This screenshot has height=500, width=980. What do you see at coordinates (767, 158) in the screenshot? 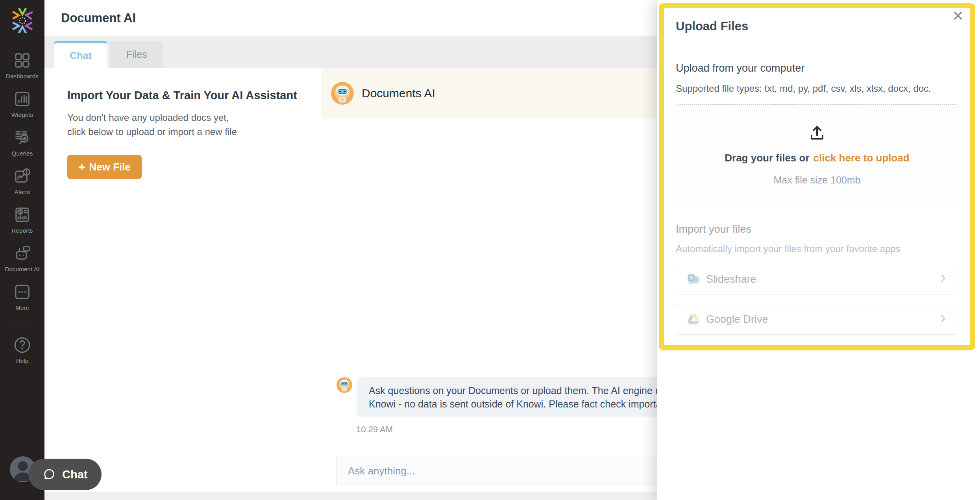
I see `drag-files-text: Drag your files or` at bounding box center [767, 158].